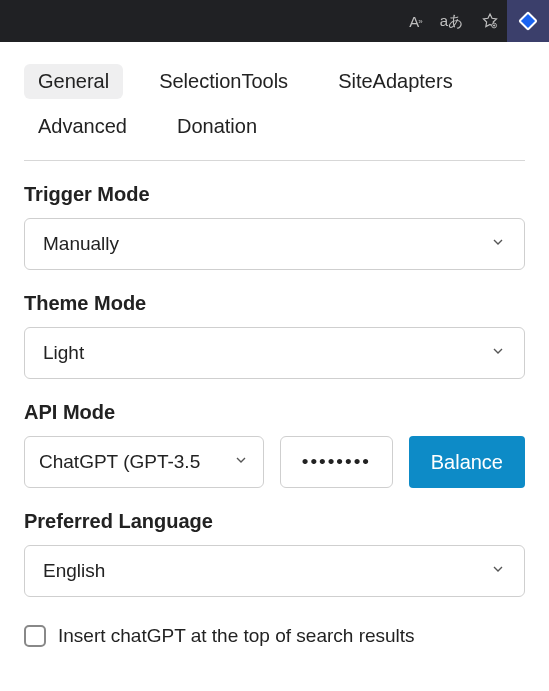 The image size is (549, 691). Describe the element at coordinates (396, 82) in the screenshot. I see `tab-site-adapters: SiteAdapters` at that location.